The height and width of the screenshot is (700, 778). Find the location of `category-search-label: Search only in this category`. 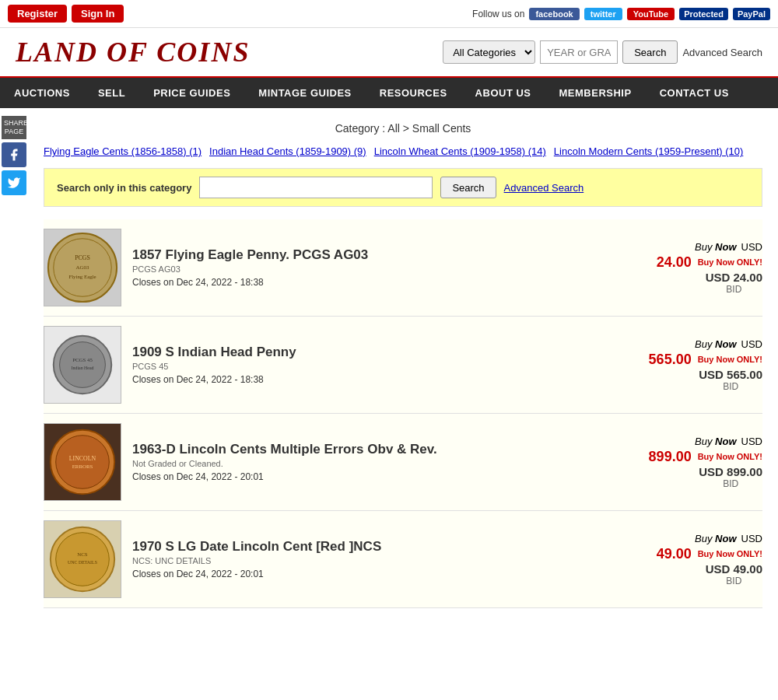

category-search-label: Search only in this category is located at coordinates (124, 188).